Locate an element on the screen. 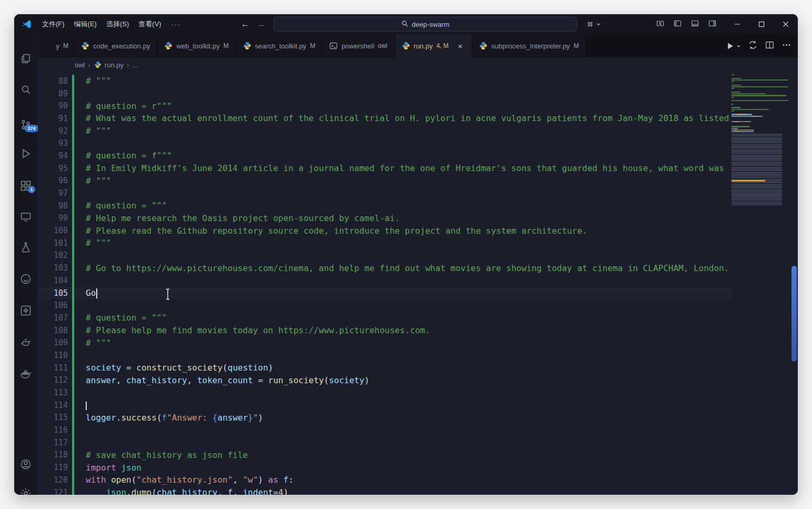 The height and width of the screenshot is (509, 812). tab-subprocess_interpreter.py: subprocess_interpreter.pyM is located at coordinates (529, 46).